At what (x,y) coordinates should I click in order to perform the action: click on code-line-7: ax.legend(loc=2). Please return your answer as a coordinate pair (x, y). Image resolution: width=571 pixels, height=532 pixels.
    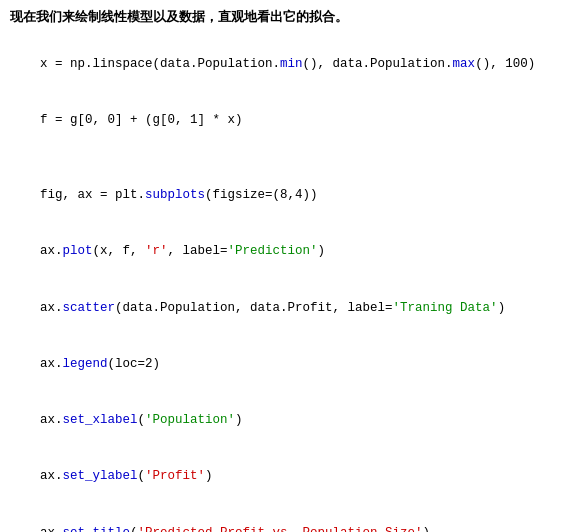
    Looking at the image, I should click on (286, 364).